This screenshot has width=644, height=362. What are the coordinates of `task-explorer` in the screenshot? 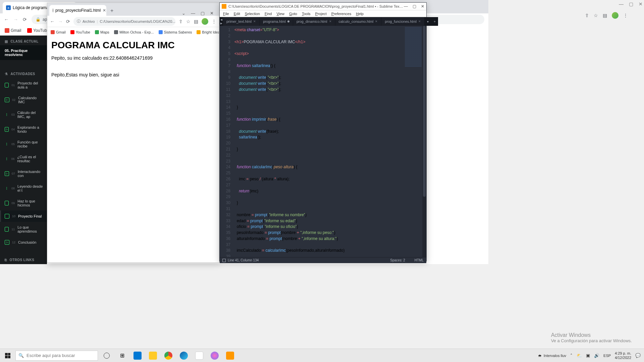 It's located at (153, 355).